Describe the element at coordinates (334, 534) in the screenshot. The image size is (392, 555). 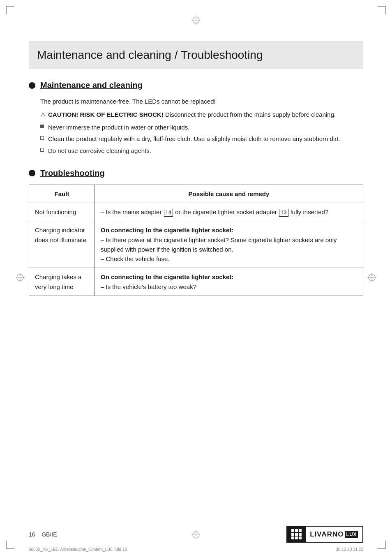
I see `logo-text-area: LIVARNOLUX` at that location.